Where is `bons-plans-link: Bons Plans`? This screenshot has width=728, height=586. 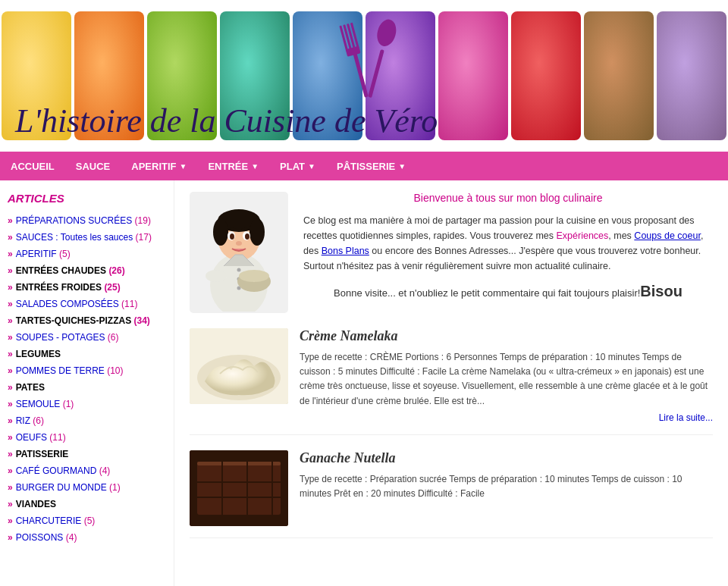
bons-plans-link: Bons Plans is located at coordinates (346, 251).